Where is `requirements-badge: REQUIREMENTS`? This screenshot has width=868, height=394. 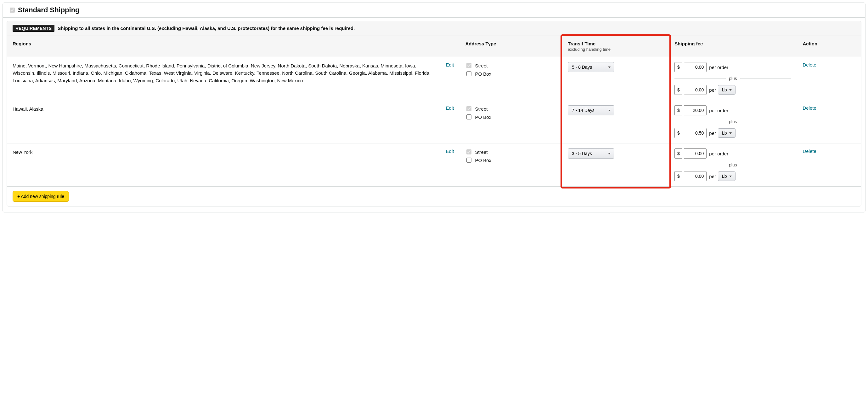 requirements-badge: REQUIREMENTS is located at coordinates (34, 28).